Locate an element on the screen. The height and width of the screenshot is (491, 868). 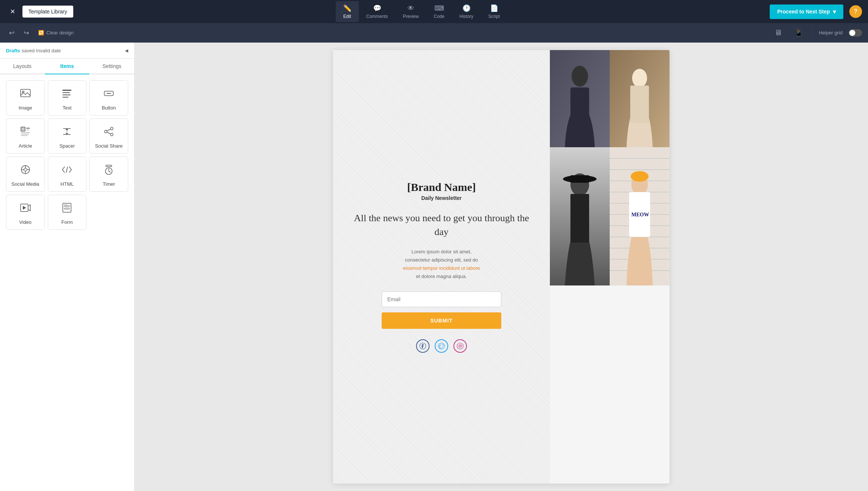
newsletter-title: Daily Newsletter is located at coordinates (441, 198).